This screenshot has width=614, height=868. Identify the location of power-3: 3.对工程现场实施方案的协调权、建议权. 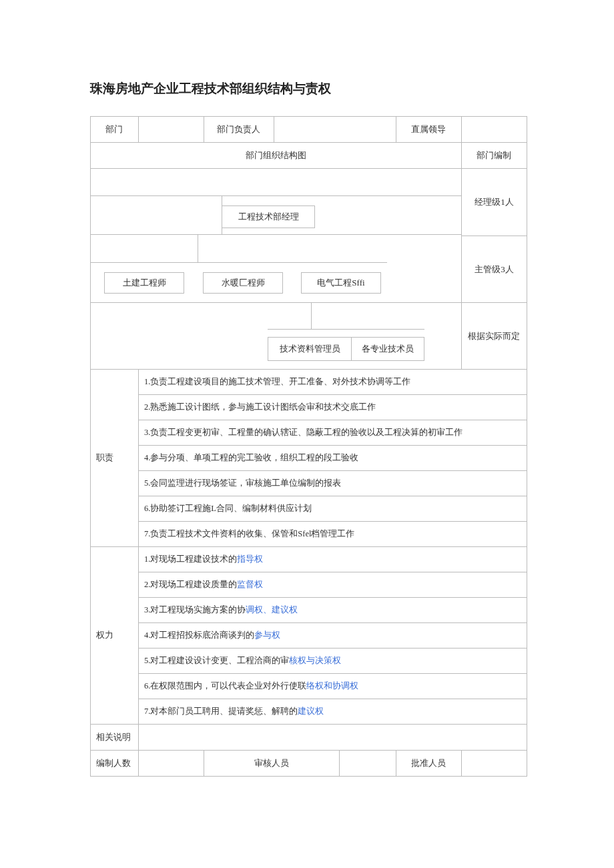
(332, 610).